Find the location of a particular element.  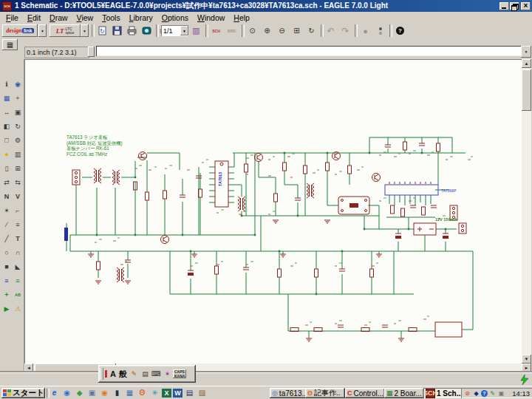

zoom-out-button: ⊖ is located at coordinates (282, 31).